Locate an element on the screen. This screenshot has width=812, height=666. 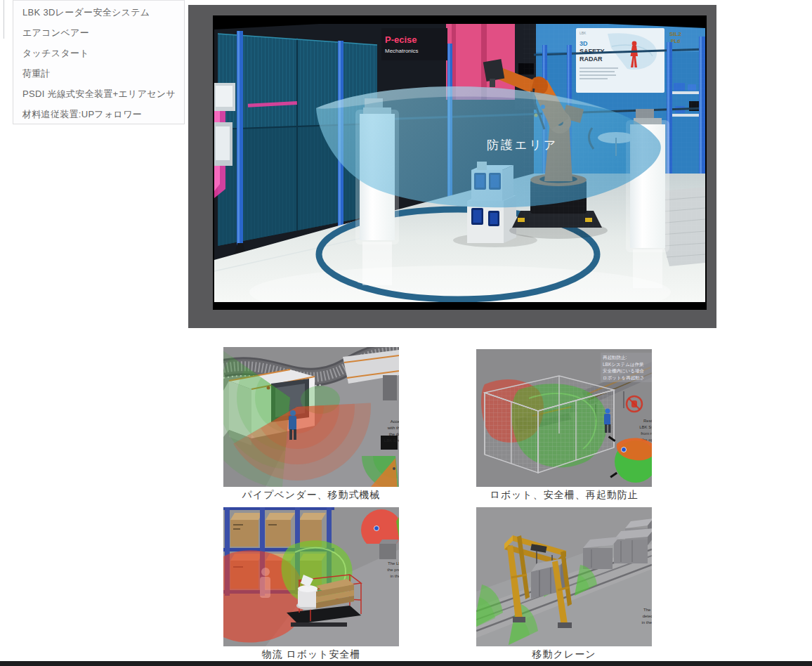
svg-text: The LBK s is located at coordinates (648, 610).